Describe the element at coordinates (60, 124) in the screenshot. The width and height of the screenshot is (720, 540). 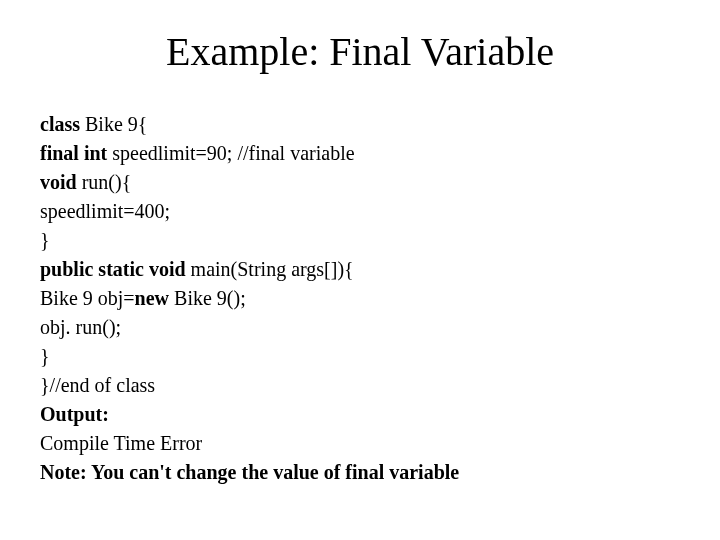
I see `keyword-class: class` at that location.